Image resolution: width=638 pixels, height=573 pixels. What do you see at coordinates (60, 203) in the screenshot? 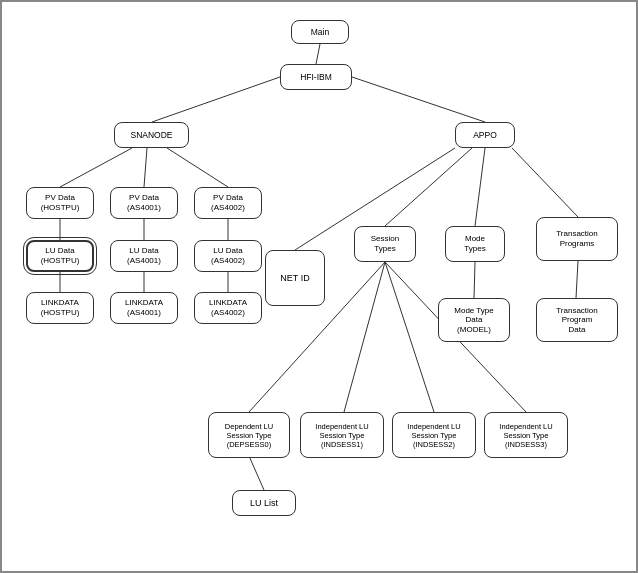
I see `node-pvdata-hostpu: PV Data (HOSTPU)` at bounding box center [60, 203].